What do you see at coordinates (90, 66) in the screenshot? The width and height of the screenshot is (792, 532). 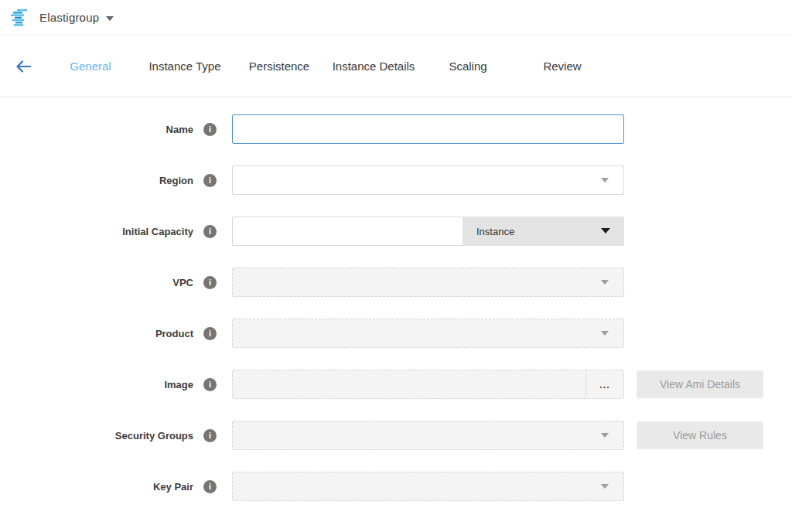 I see `tab-general: General` at bounding box center [90, 66].